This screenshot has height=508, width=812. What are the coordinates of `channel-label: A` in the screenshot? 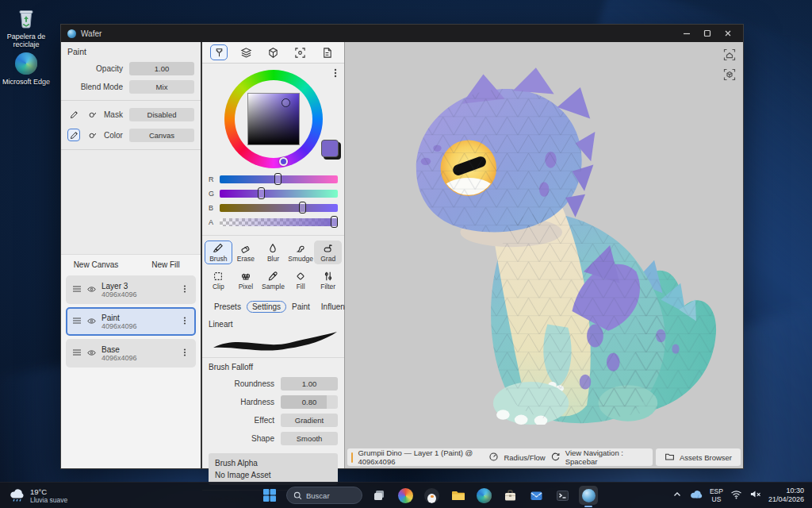 It's located at (213, 222).